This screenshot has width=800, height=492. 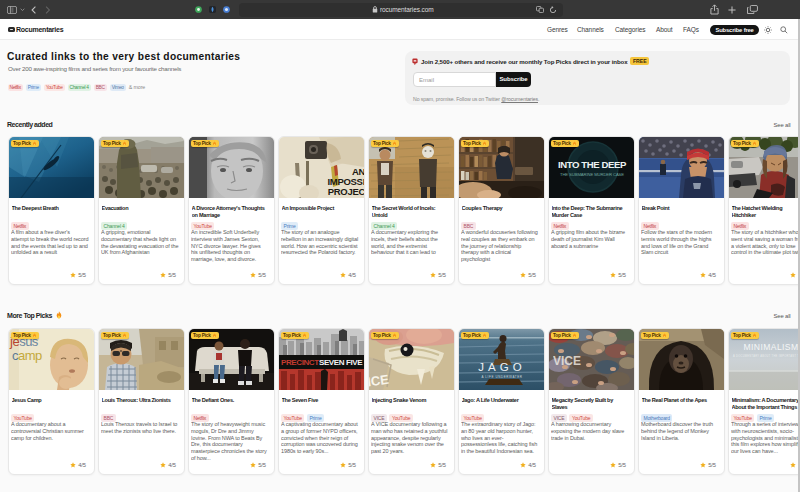 What do you see at coordinates (300, 362) in the screenshot?
I see `svg-text: PRECINCT` at bounding box center [300, 362].